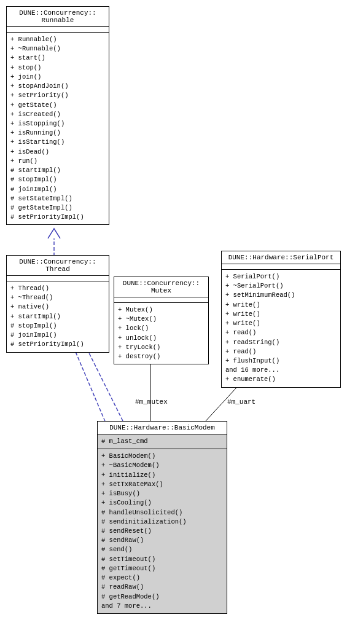 This screenshot has height=644, width=347. I want to click on basicmodem-title: DUNE::Hardware::BasicModem, so click(162, 428).